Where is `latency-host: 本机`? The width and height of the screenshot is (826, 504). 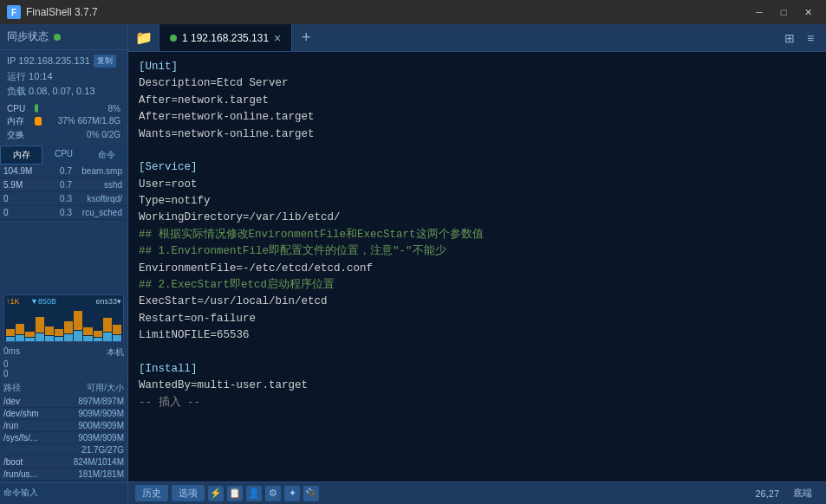
latency-host: 本机 is located at coordinates (115, 352).